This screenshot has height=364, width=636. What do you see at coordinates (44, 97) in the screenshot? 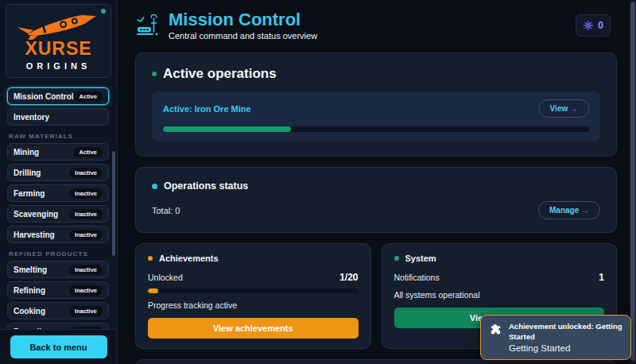
I see `sidebar-item-label: Mission Control` at bounding box center [44, 97].